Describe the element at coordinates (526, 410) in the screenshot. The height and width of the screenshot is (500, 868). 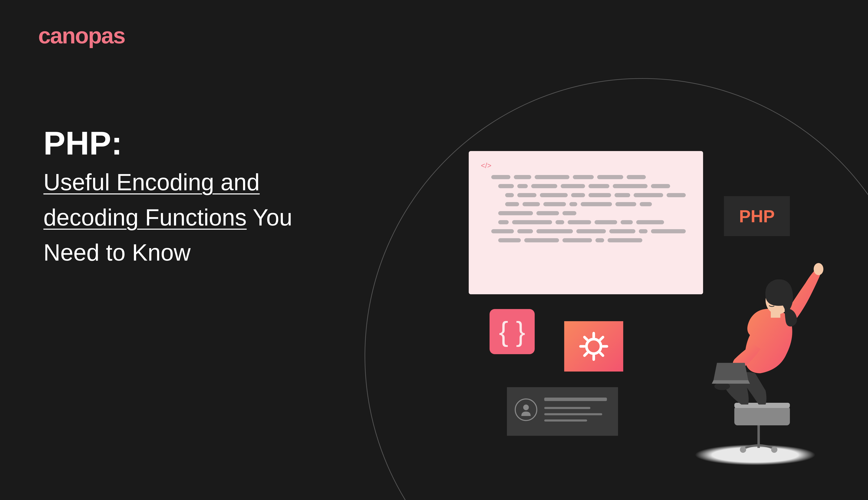
I see `avatar-circle` at that location.